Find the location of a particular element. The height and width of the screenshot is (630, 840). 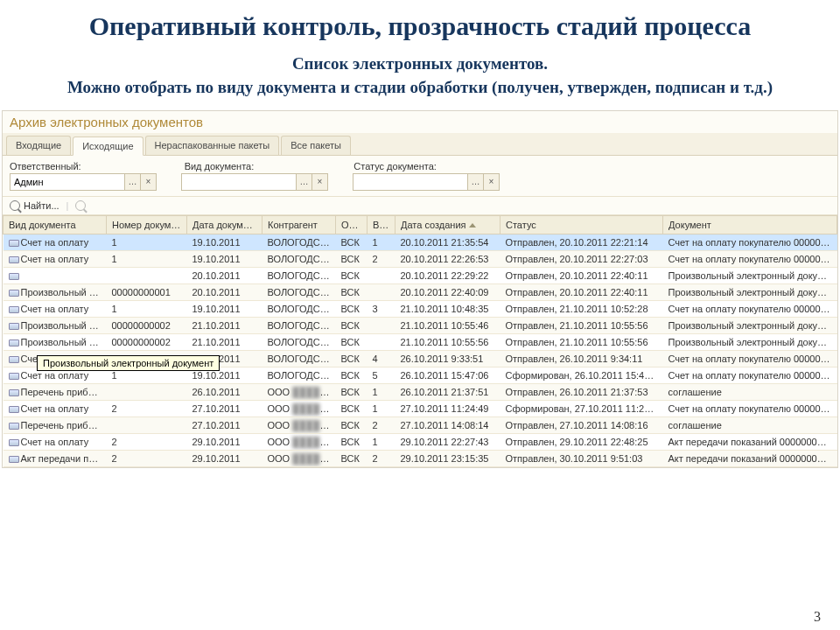

find-button: Найти... is located at coordinates (35, 206).